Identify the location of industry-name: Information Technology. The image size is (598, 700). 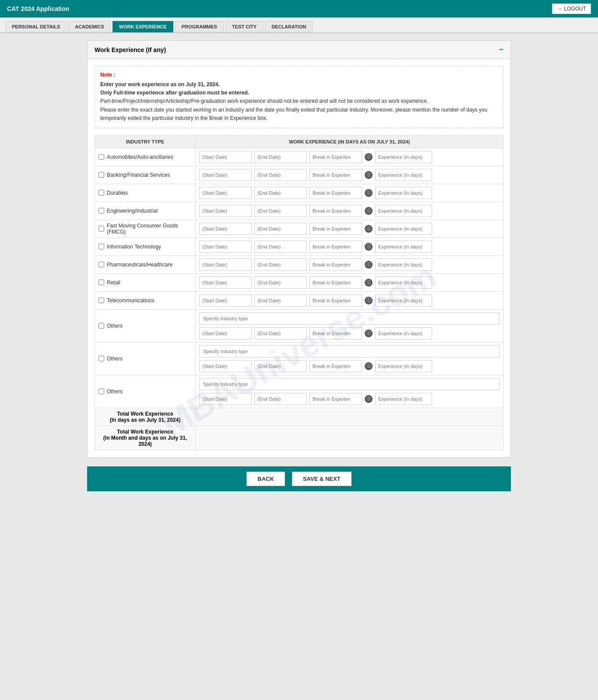
(134, 247).